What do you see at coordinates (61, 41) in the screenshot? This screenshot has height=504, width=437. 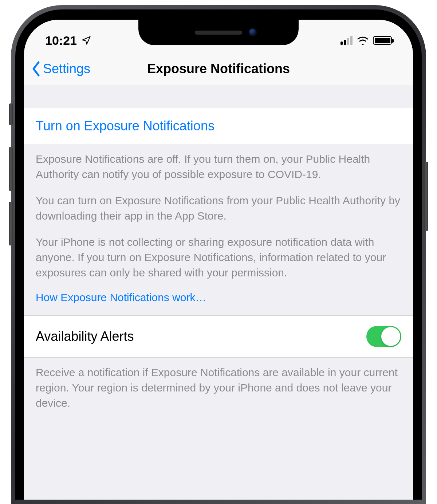 I see `status-time: 10:21` at bounding box center [61, 41].